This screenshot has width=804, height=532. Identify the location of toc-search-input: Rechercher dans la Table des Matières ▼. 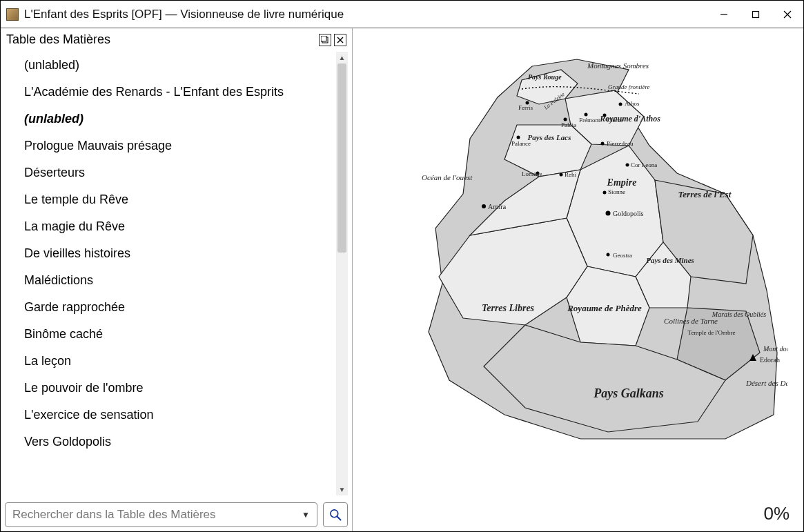
(161, 515).